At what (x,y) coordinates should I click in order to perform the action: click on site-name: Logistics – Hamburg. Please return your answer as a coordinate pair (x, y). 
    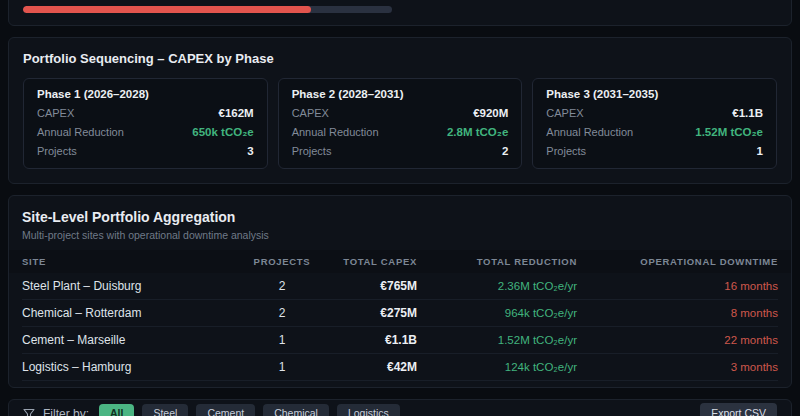
    Looking at the image, I should click on (132, 367).